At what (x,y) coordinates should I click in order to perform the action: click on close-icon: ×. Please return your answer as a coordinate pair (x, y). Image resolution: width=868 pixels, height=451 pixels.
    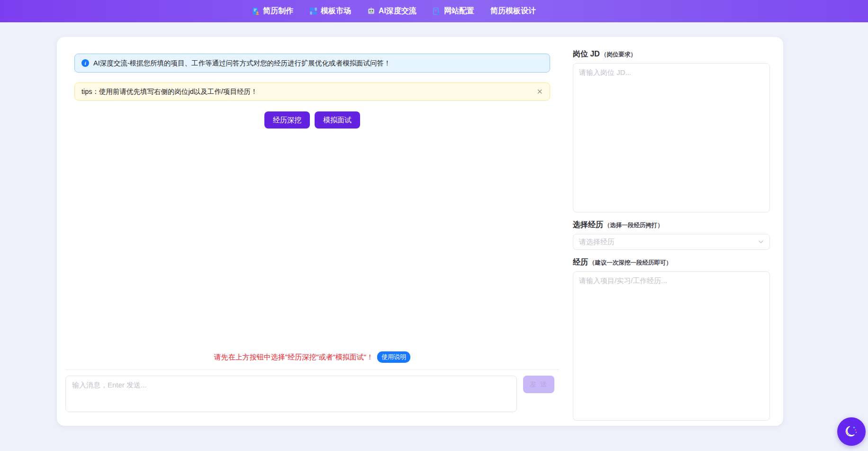
    Looking at the image, I should click on (540, 92).